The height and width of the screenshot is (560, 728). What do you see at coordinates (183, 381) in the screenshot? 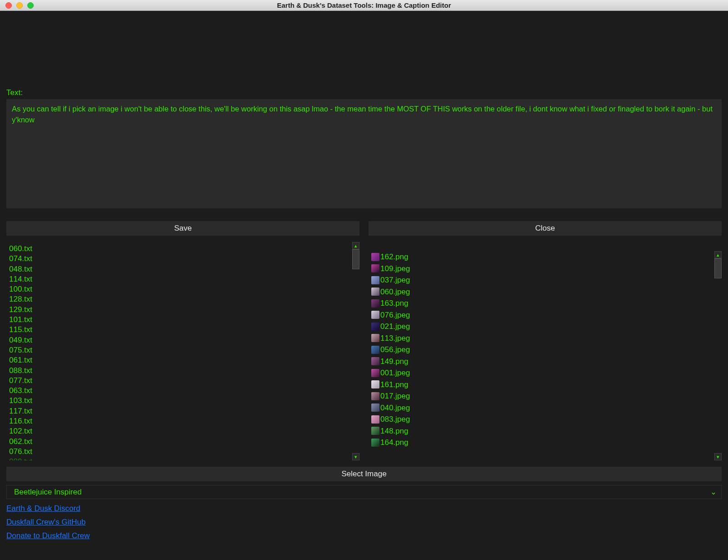
I see `list-item: 077.txt` at bounding box center [183, 381].